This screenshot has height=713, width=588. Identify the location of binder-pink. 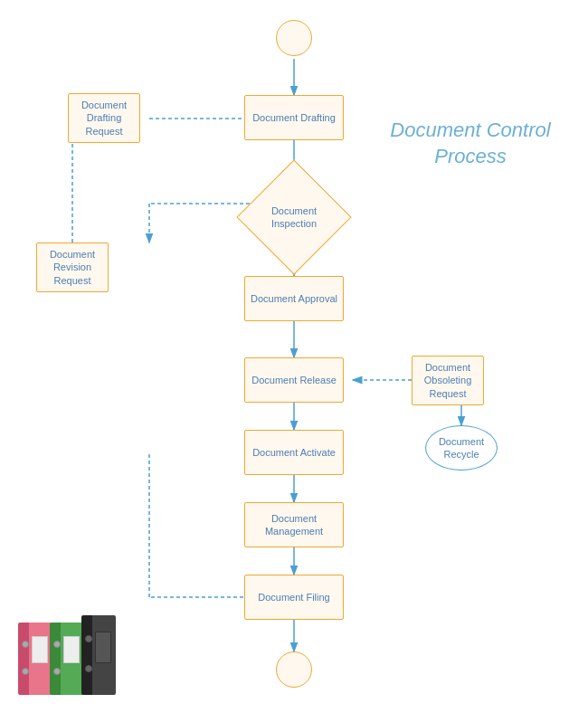
(35, 659).